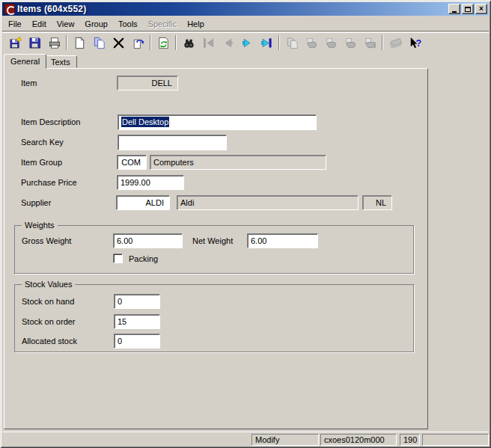 The width and height of the screenshot is (491, 448). I want to click on new-record-icon, so click(79, 43).